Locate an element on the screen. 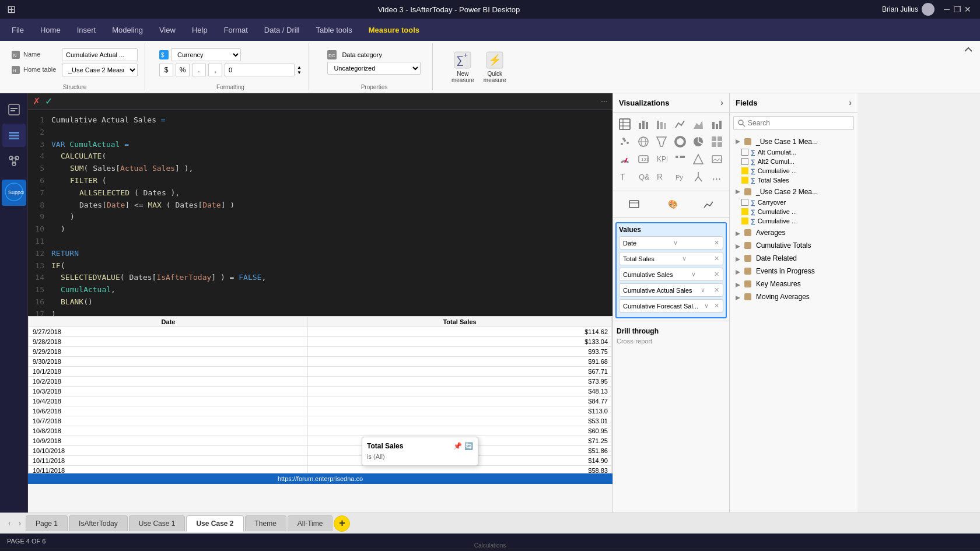 The width and height of the screenshot is (980, 551). field-checkbox-alt-cumulat is located at coordinates (745, 152).